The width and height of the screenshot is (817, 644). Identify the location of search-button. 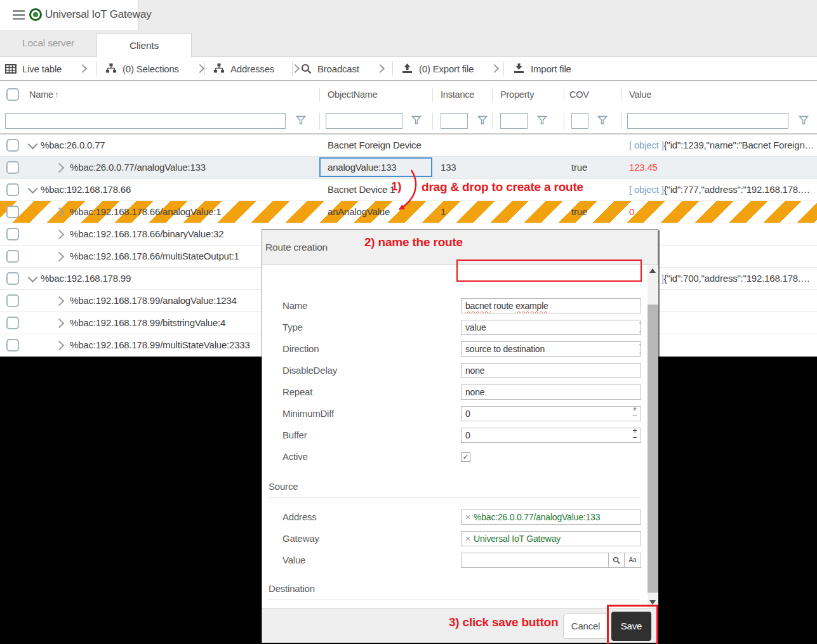
(616, 560).